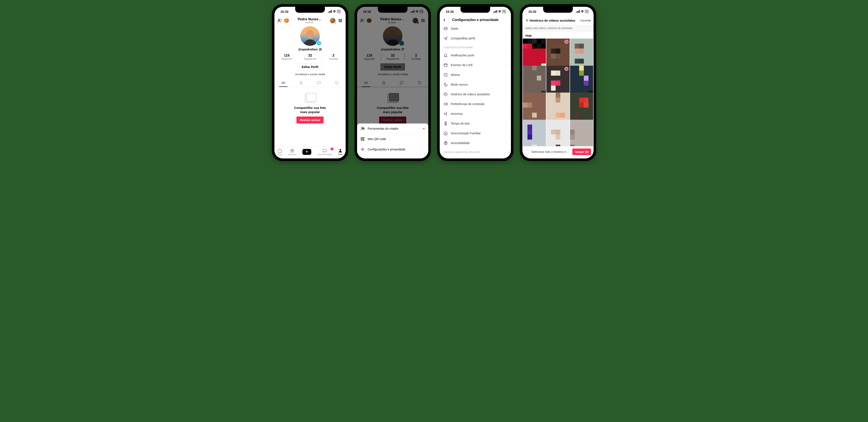  Describe the element at coordinates (445, 75) in the screenshot. I see `language-icon: A` at that location.